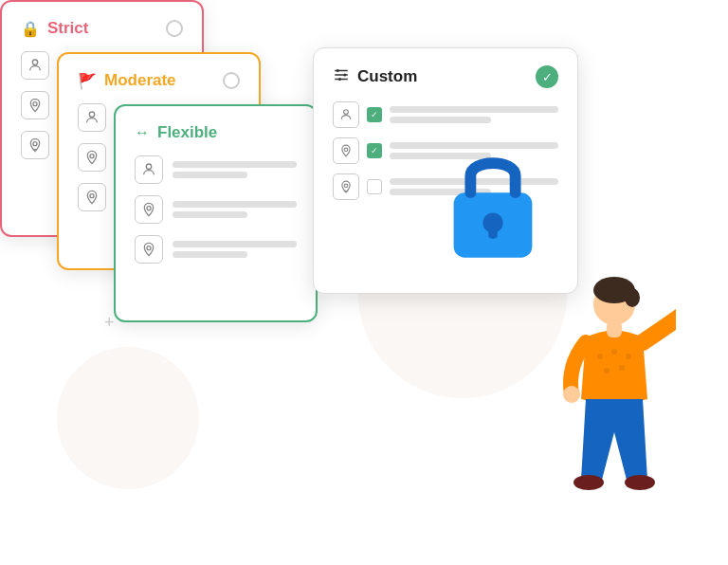  What do you see at coordinates (68, 28) in the screenshot?
I see `strict-title-text: Strict` at bounding box center [68, 28].